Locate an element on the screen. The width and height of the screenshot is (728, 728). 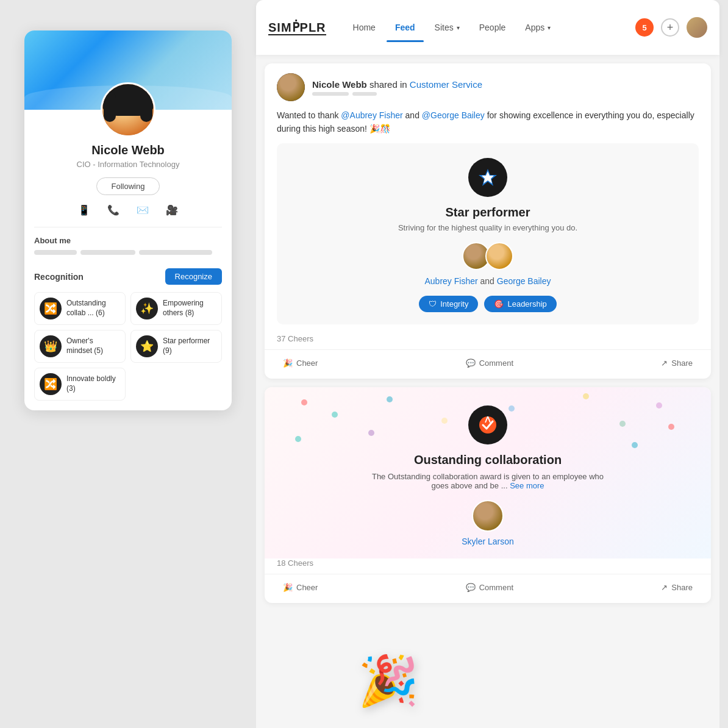
nav-apps: Apps ▾ is located at coordinates (538, 27).